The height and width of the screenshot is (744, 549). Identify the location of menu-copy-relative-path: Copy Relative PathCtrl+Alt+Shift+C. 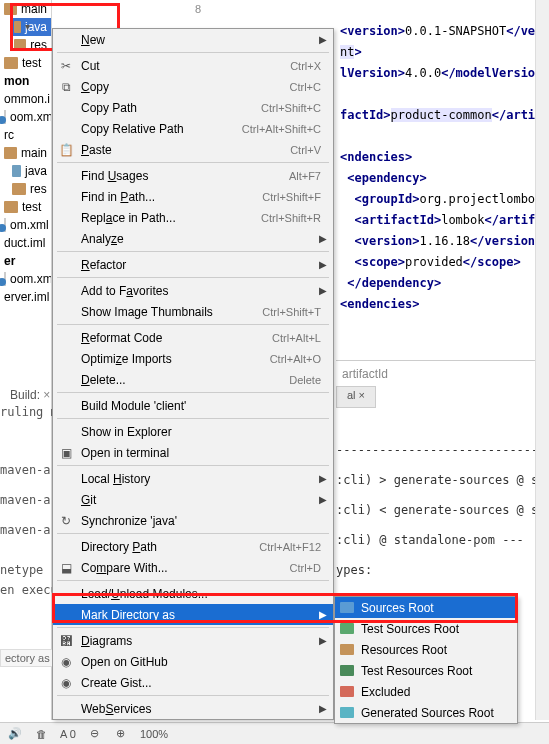
(193, 128).